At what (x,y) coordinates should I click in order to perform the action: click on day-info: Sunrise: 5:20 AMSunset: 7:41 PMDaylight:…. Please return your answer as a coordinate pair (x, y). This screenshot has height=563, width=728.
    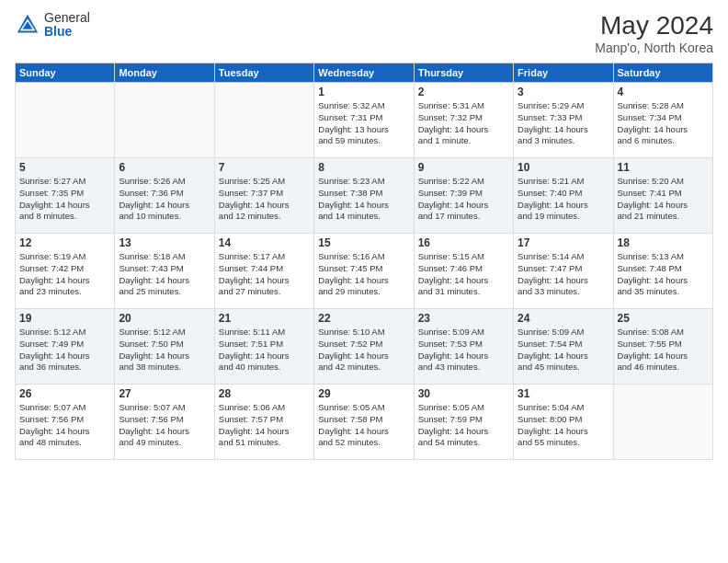
    Looking at the image, I should click on (664, 199).